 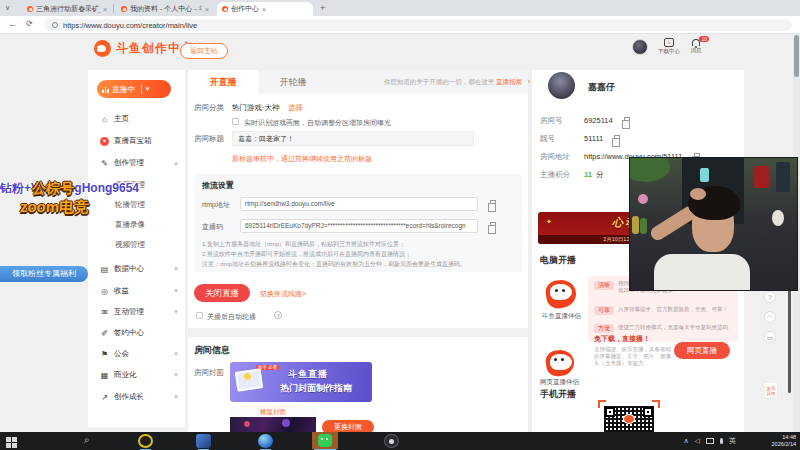 What do you see at coordinates (136, 245) in the screenshot?
I see `sidebar-item-video-mgmt: 视频管理` at bounding box center [136, 245].